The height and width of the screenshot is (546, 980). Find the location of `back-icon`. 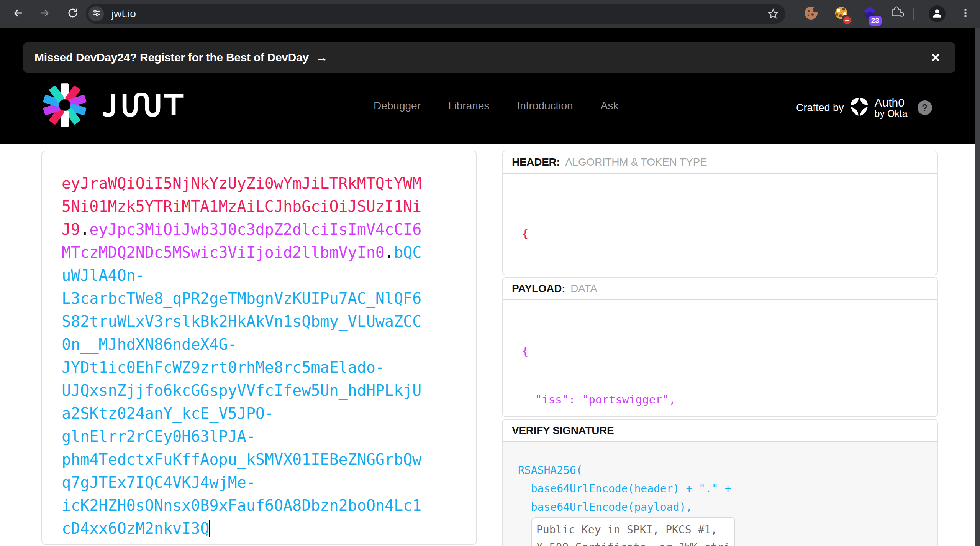

back-icon is located at coordinates (18, 14).